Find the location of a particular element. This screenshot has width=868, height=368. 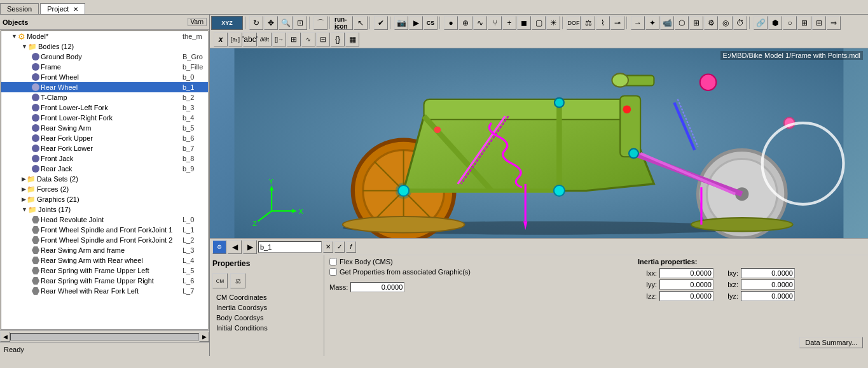

tree-item-rearwheel: Rear Wheel b_1 is located at coordinates (104, 87).